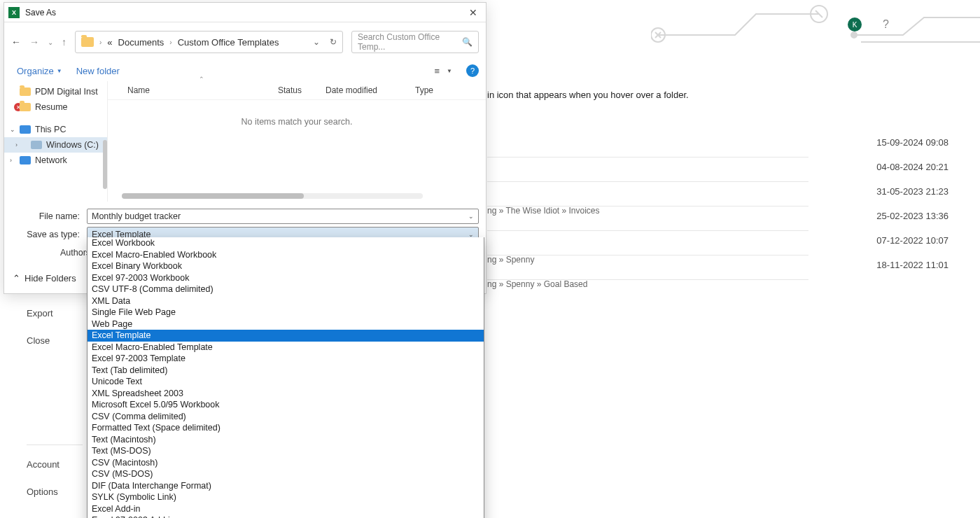  I want to click on forward-button: →, so click(34, 42).